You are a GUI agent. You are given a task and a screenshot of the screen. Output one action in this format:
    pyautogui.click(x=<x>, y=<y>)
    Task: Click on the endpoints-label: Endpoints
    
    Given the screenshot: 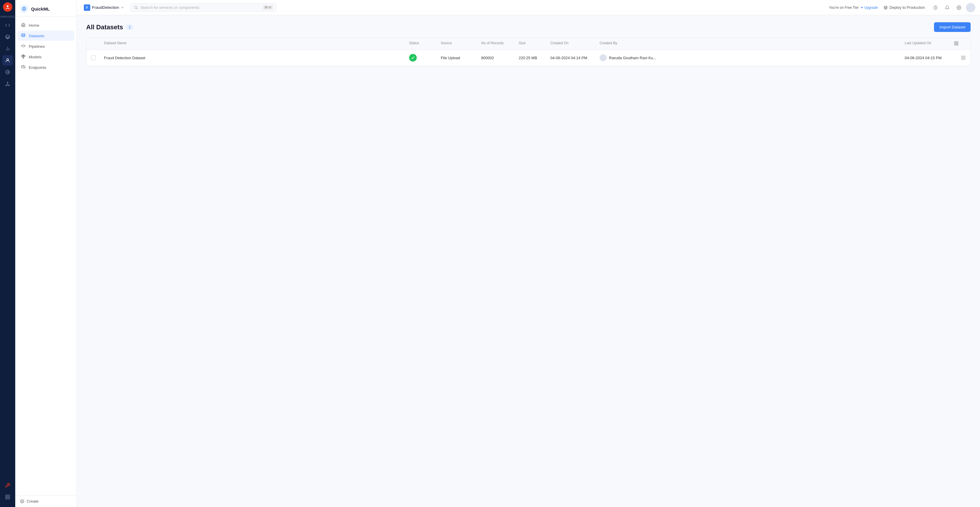 What is the action you would take?
    pyautogui.click(x=37, y=68)
    